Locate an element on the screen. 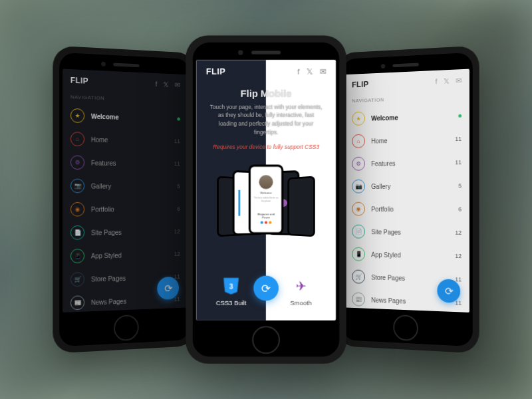 The image size is (532, 399). page-description: Touch your page, interact with your elem… is located at coordinates (266, 120).